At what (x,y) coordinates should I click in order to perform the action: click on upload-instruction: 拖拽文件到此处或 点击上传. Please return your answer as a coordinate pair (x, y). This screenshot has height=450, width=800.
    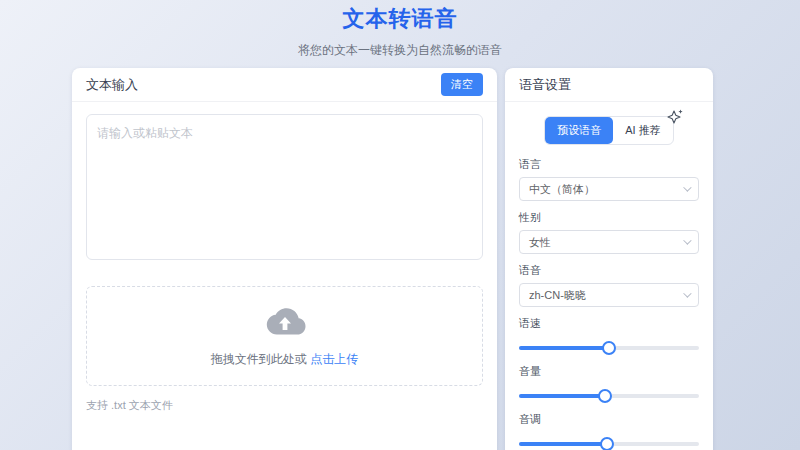
    Looking at the image, I should click on (284, 360).